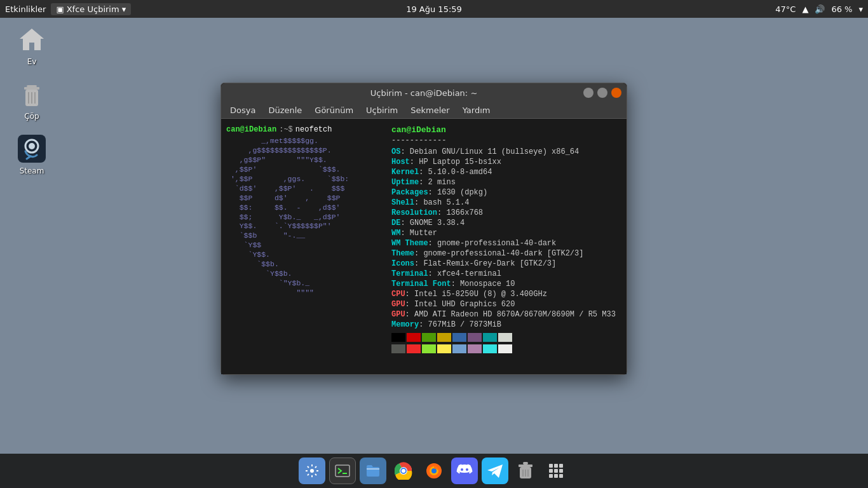 This screenshot has width=868, height=488. Describe the element at coordinates (506, 315) in the screenshot. I see `info-gpu2: GPU: AMD ATI Radeon HD 8670A/8670M/8690M…` at that location.